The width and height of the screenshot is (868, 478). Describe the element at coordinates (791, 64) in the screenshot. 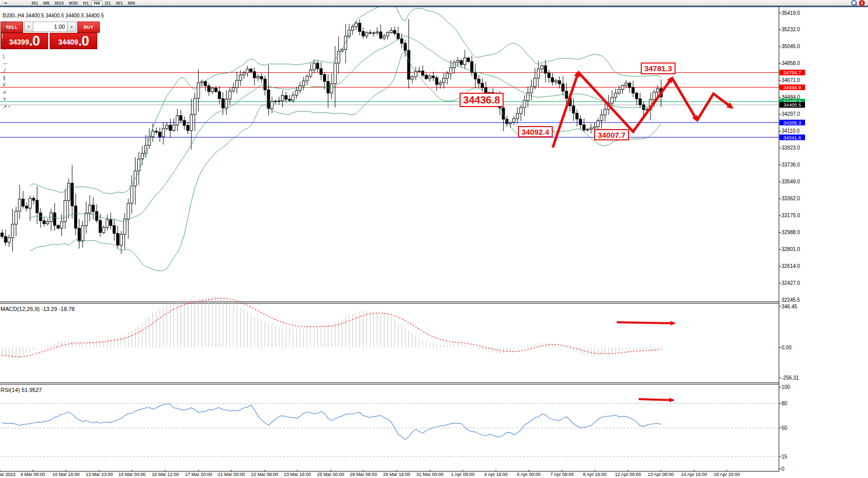

I see `svg-text: 34858.0` at that location.